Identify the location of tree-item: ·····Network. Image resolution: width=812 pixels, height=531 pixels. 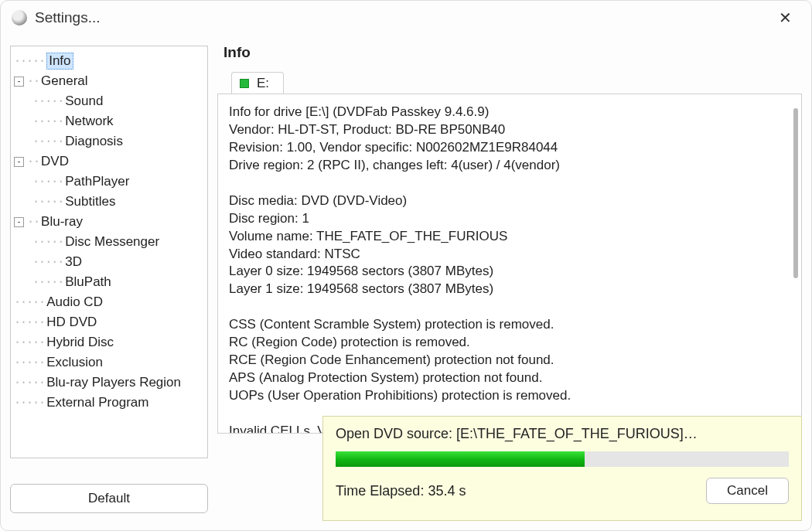
(109, 121).